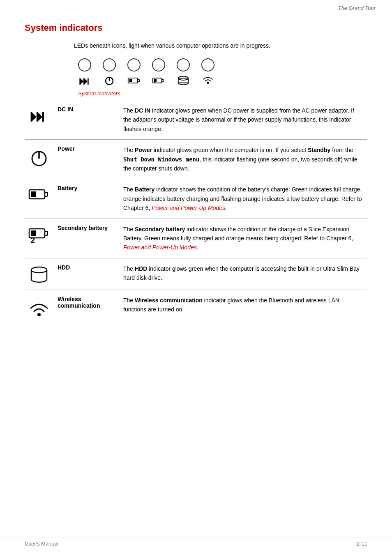 This screenshot has width=392, height=555. What do you see at coordinates (146, 65) in the screenshot?
I see `indicator-circles-row` at bounding box center [146, 65].